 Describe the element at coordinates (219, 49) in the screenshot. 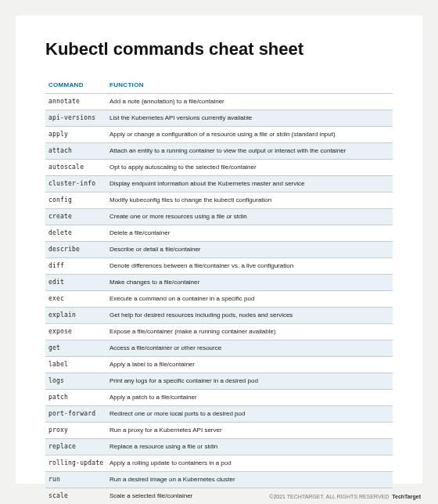

I see `page-title: Kubectl commands cheat sheet` at that location.